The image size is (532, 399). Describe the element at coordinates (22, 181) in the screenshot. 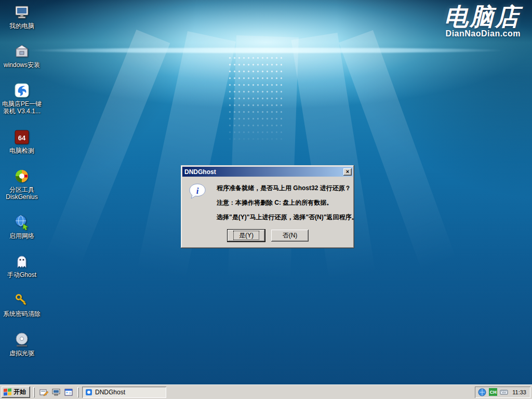

I see `desktop-icon-column: 我的电脑 windows安装 电脑店PE一键装机 V3.4.1... 64 电脑…` at that location.